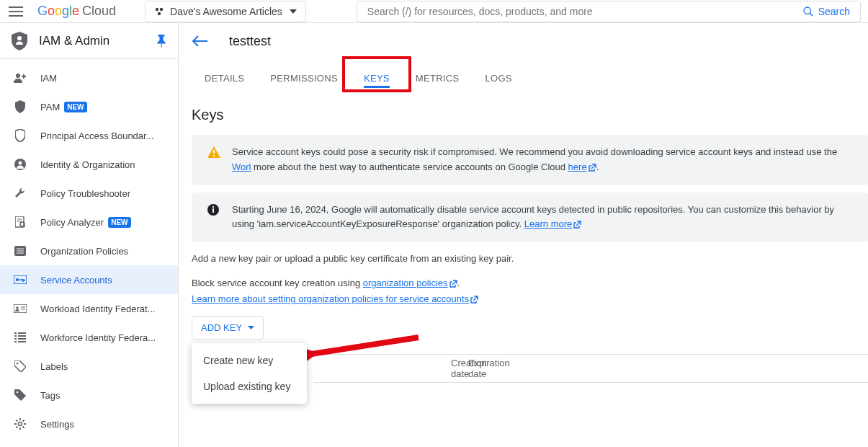 The image size is (868, 447). Describe the element at coordinates (335, 298) in the screenshot. I see `learn-more-org-policies-link: Learn more about setting organization po…` at that location.